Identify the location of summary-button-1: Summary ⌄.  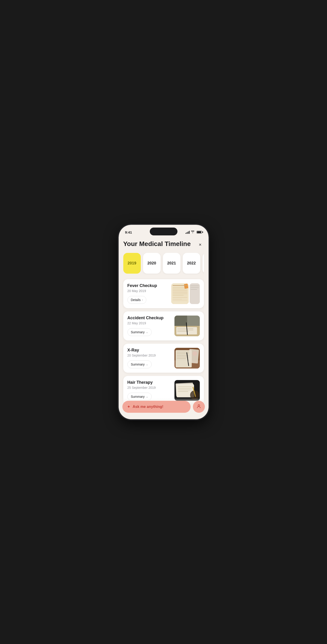
(140, 332).